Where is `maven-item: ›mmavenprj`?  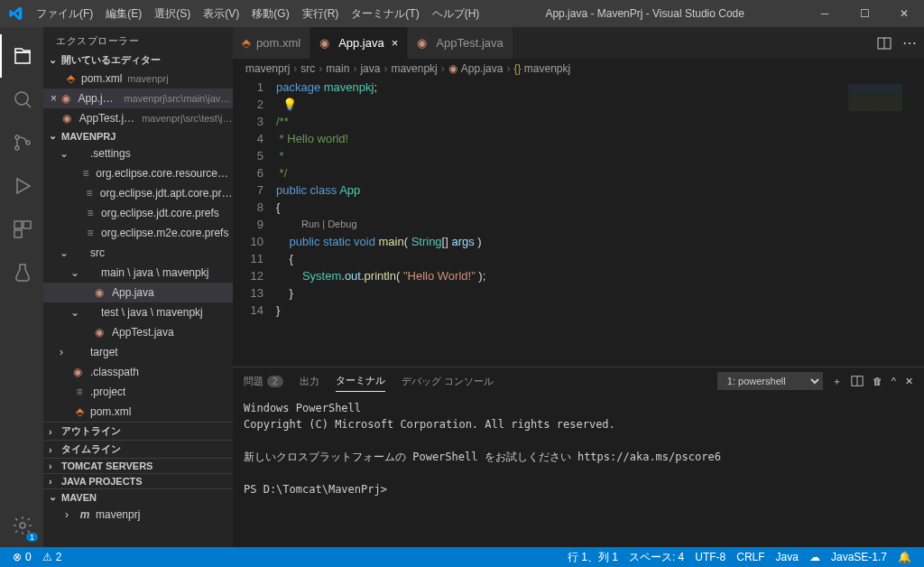
maven-item: ›mmavenprj is located at coordinates (138, 515).